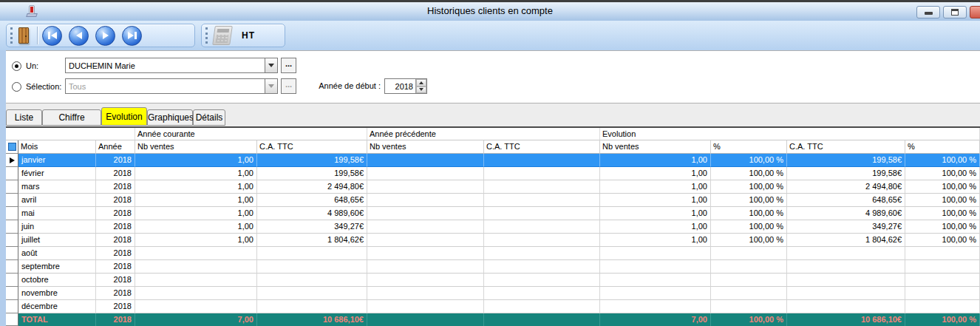  I want to click on cell-month: mai, so click(58, 214).